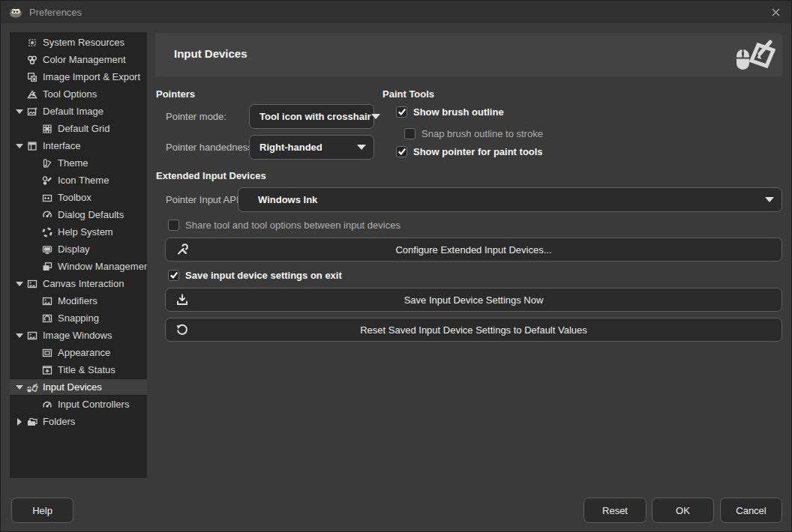  What do you see at coordinates (776, 12) in the screenshot?
I see `close-icon` at bounding box center [776, 12].